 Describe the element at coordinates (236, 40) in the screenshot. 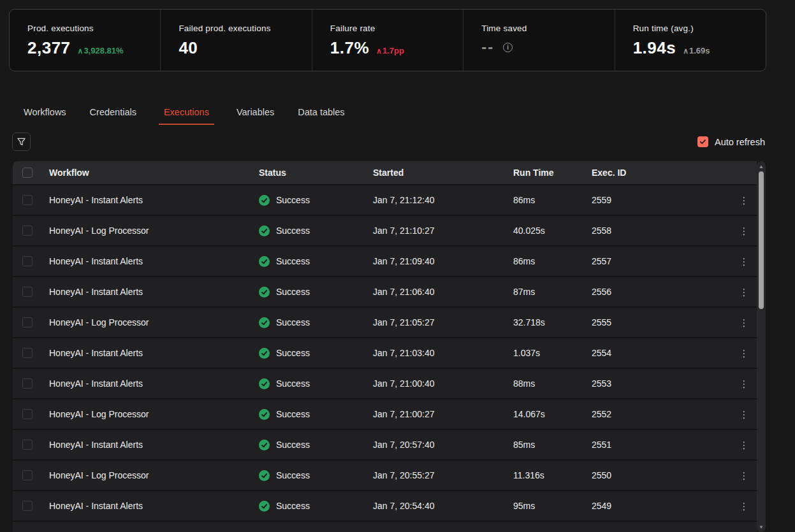

I see `stat-card-failed-executions: Failed prod. executions 40` at that location.